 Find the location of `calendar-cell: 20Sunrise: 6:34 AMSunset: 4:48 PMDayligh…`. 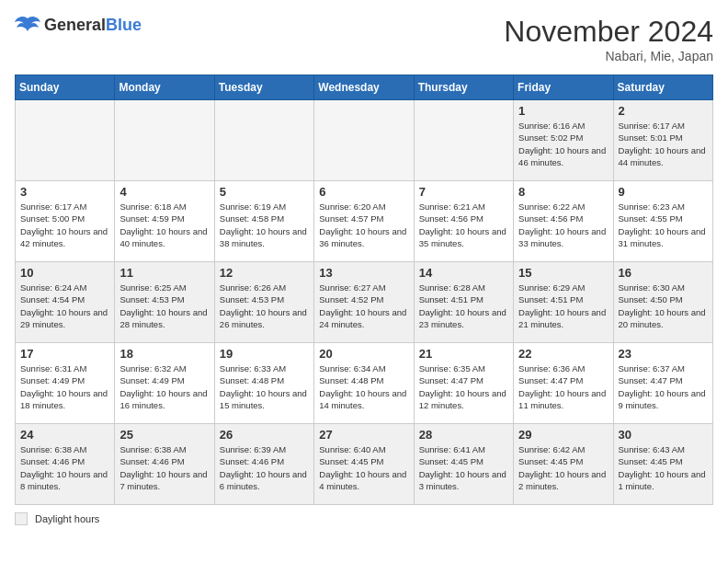

calendar-cell: 20Sunrise: 6:34 AMSunset: 4:48 PMDayligh… is located at coordinates (364, 384).